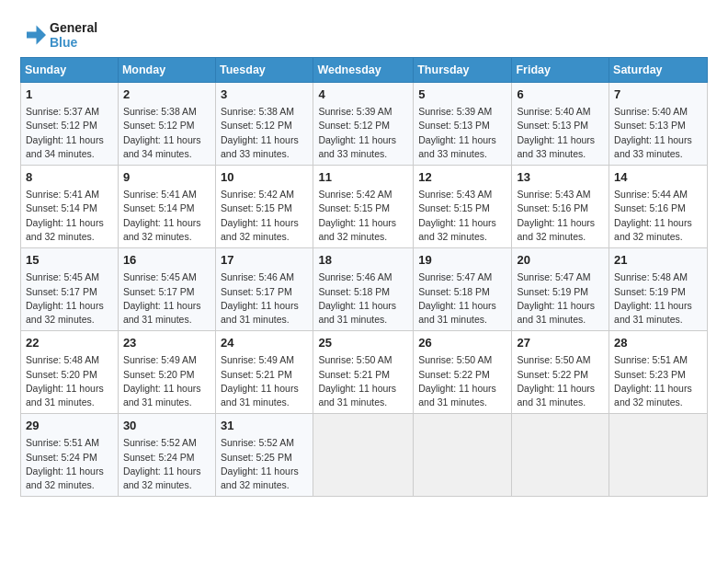 The height and width of the screenshot is (563, 728). What do you see at coordinates (364, 124) in the screenshot?
I see `calendar-week-1: 1Sunrise: 5:37 AMSunset: 5:12 PMDaylight…` at bounding box center [364, 124].